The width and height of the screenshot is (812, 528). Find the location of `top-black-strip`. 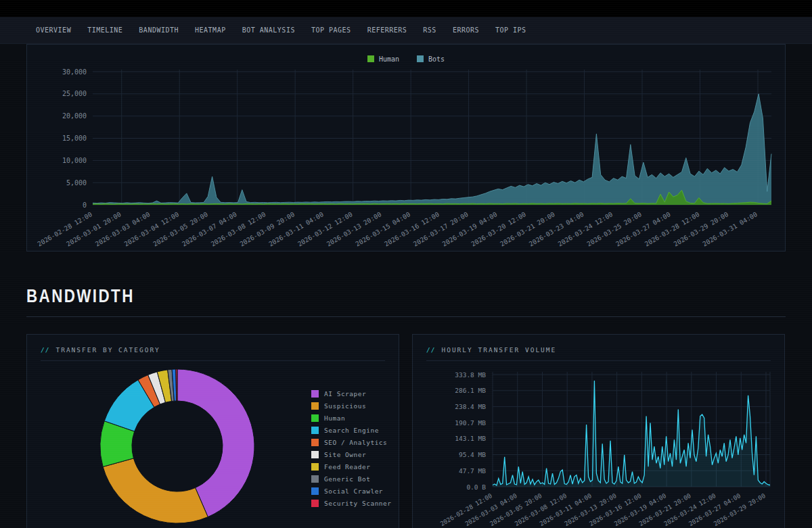

top-black-strip is located at coordinates (406, 8).